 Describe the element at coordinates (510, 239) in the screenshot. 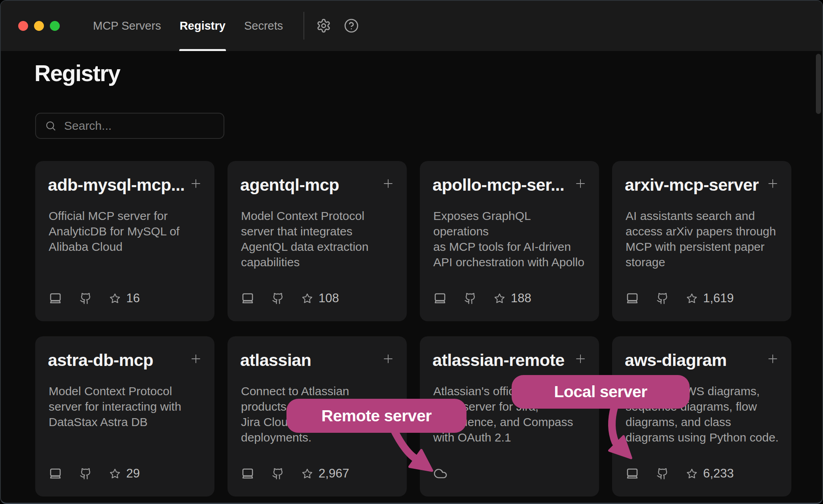

I see `server-description: Exposes GraphQL operations as MCP tools …` at that location.